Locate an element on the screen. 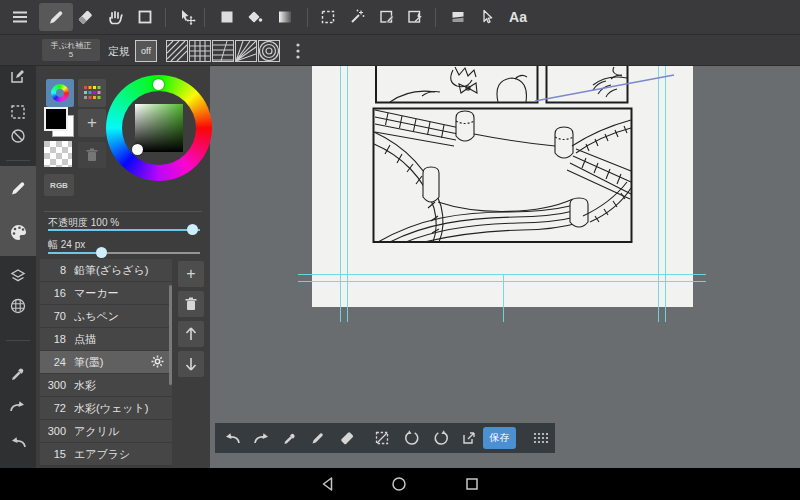 The image size is (800, 500). tool-panel-divide is located at coordinates (458, 17).